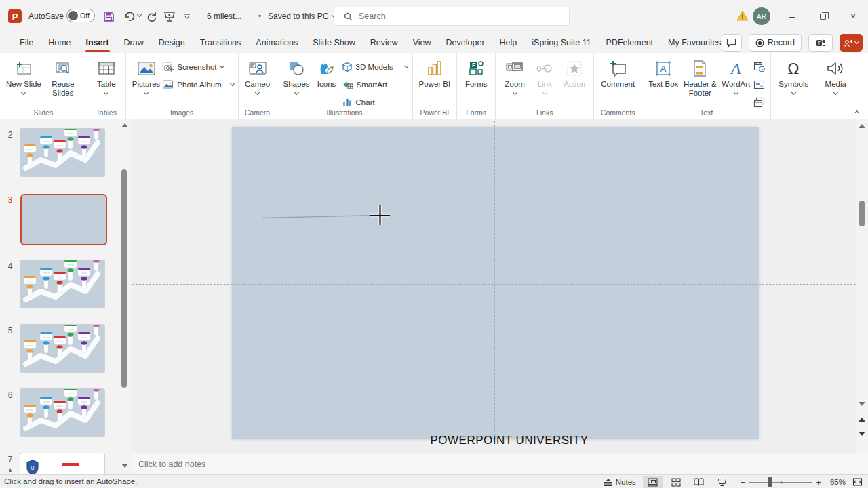  I want to click on date-time-button, so click(760, 68).